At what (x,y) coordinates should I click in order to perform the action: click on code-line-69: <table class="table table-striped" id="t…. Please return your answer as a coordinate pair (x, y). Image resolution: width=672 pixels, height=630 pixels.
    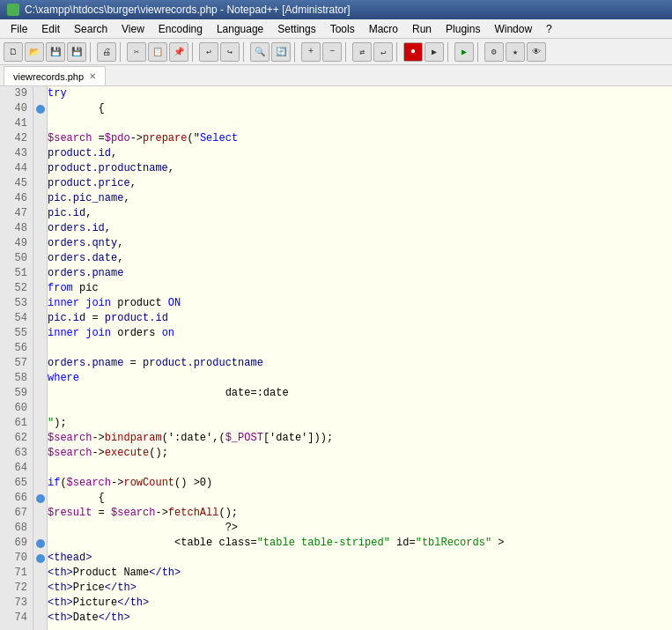
    Looking at the image, I should click on (359, 543).